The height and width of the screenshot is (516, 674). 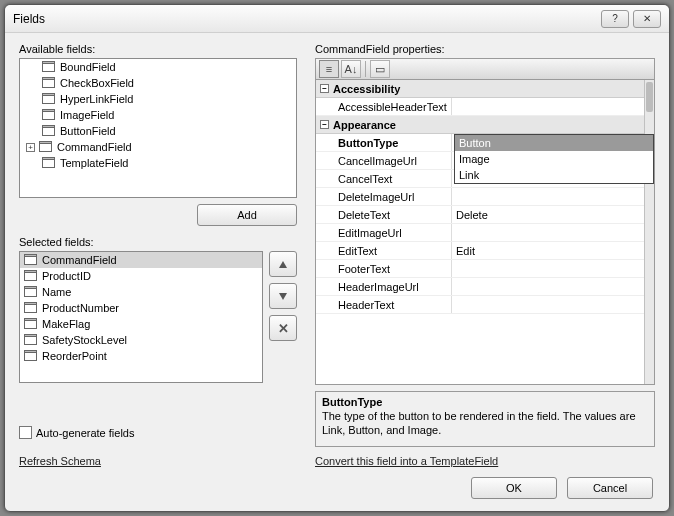 I want to click on available-field-hyperlinkfield: HyperLinkField, so click(x=158, y=99).